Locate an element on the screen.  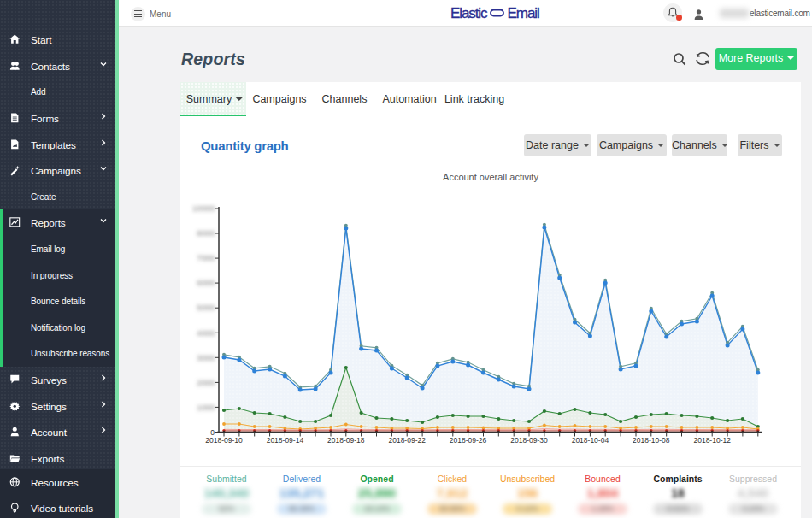
svg-text: 5000 is located at coordinates (205, 308).